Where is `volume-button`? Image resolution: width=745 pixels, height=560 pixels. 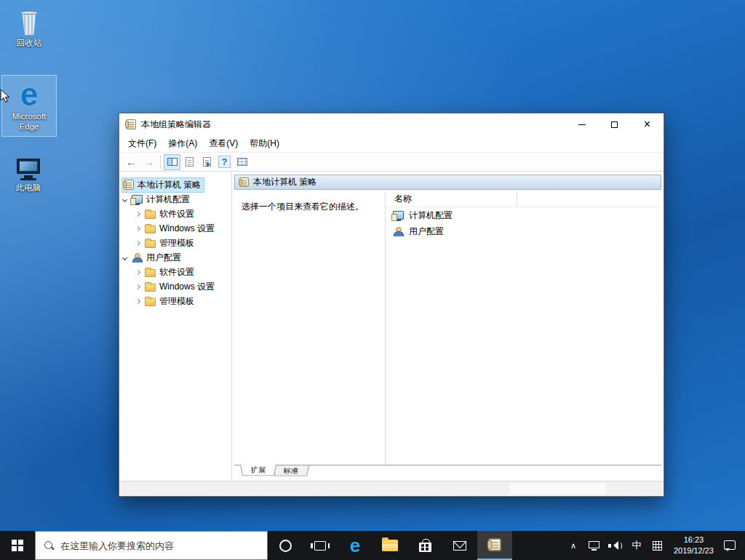 volume-button is located at coordinates (615, 545).